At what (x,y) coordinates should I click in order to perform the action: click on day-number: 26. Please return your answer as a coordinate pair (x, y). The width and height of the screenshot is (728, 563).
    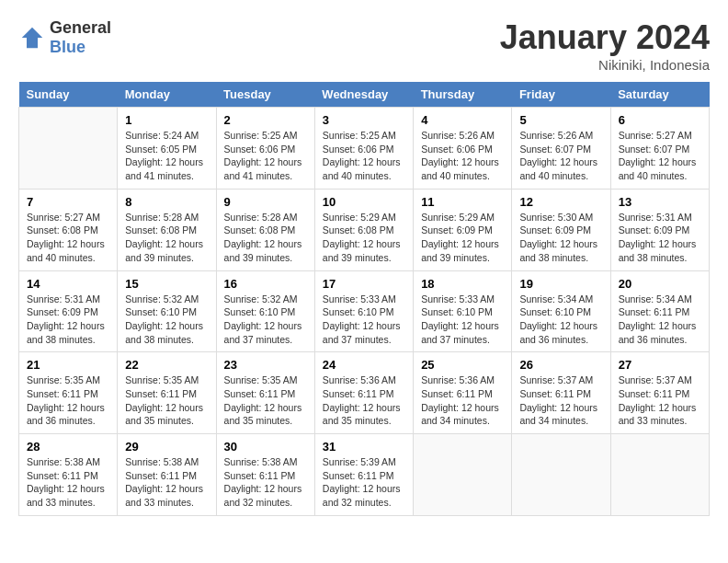
    Looking at the image, I should click on (561, 364).